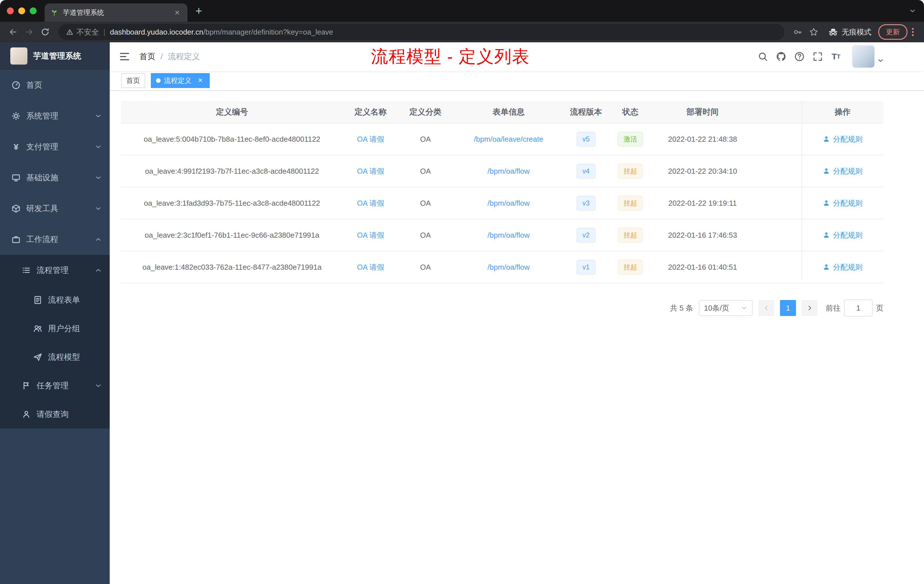 Image resolution: width=924 pixels, height=584 pixels. Describe the element at coordinates (450, 57) in the screenshot. I see `red-annotation: 流程模型 - 定义列表` at that location.